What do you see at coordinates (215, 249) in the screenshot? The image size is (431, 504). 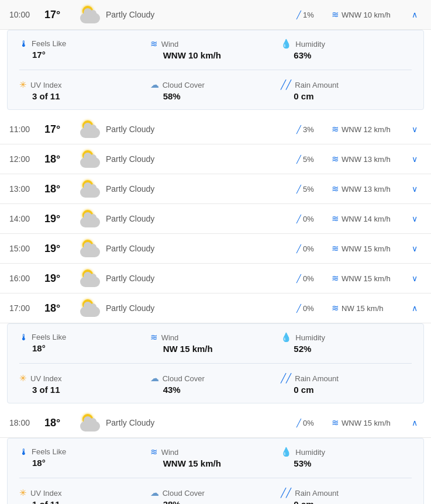 I see `weather-row: 15:0019°Partly Cloudy╱0%≋WNW 15 km/h∨` at bounding box center [215, 249].